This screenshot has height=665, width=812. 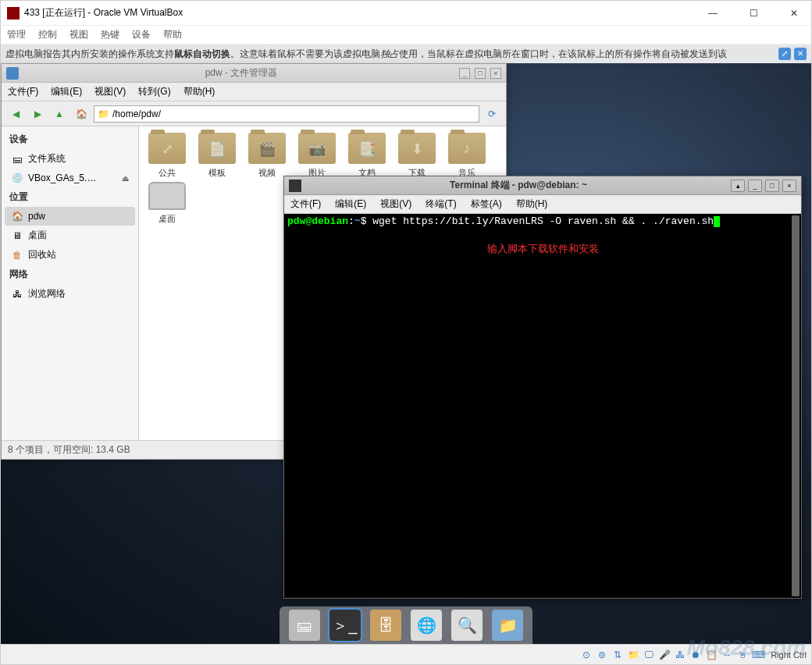 What do you see at coordinates (167, 219) in the screenshot?
I see `folder-label: 桌面` at bounding box center [167, 219].